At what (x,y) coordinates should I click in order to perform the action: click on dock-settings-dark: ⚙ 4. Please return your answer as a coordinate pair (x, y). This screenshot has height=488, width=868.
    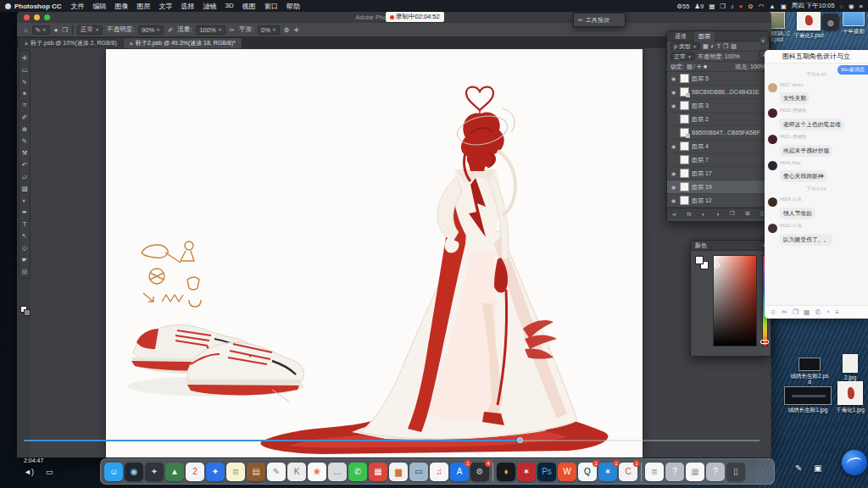
    Looking at the image, I should click on (480, 472).